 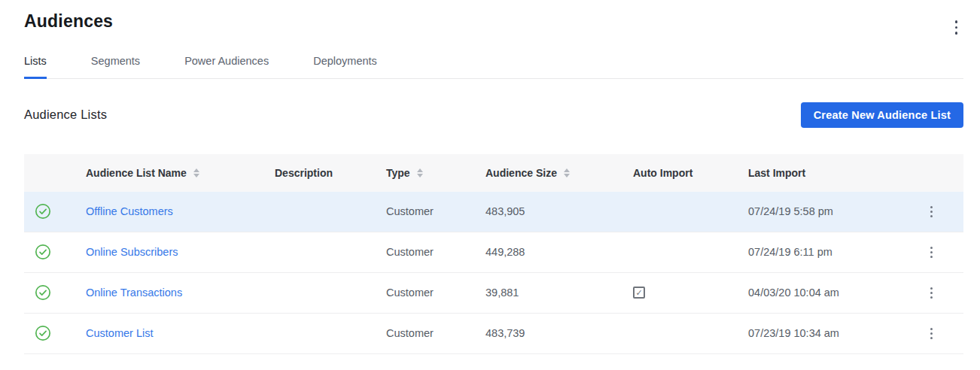 What do you see at coordinates (559, 173) in the screenshot?
I see `column-header-audience-size: Audience Size` at bounding box center [559, 173].